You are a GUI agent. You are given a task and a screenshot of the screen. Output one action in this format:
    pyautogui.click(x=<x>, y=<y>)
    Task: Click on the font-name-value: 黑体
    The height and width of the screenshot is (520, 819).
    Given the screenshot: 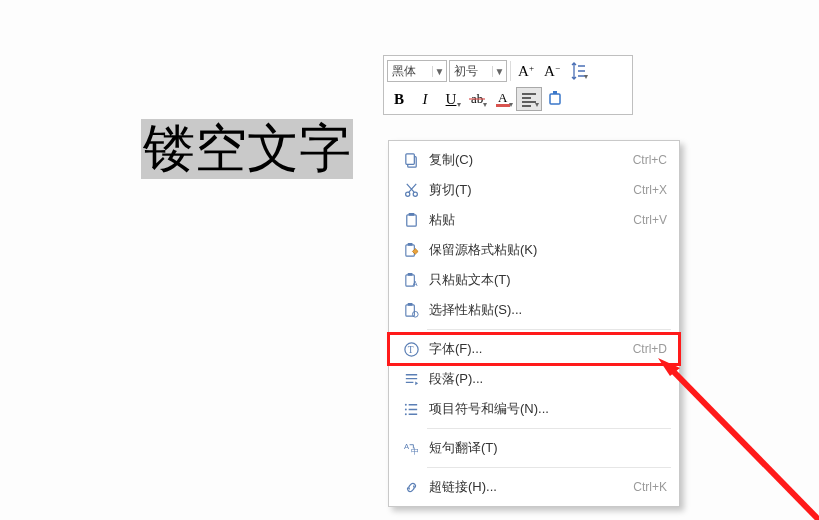 What is the action you would take?
    pyautogui.click(x=410, y=72)
    